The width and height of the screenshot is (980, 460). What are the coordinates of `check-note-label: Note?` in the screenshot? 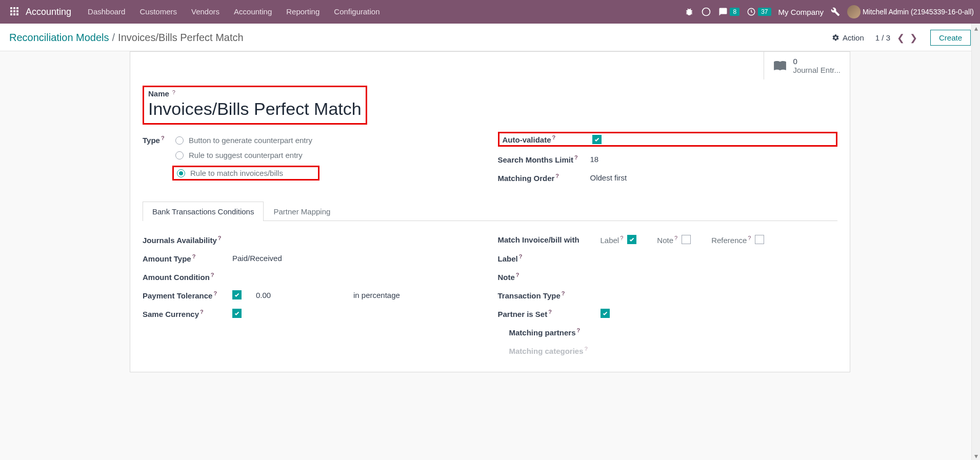 It's located at (667, 240).